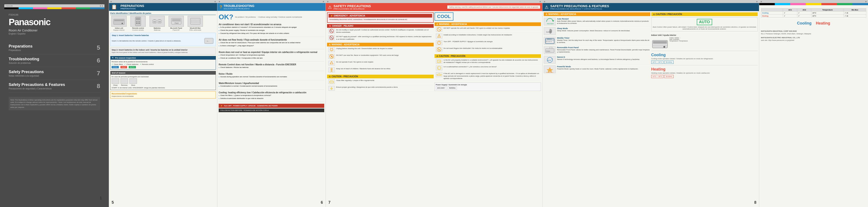 This screenshot has height=207, width=868. What do you see at coordinates (813, 23) in the screenshot?
I see `back-mode-labels: Cooling Heating` at bounding box center [813, 23].